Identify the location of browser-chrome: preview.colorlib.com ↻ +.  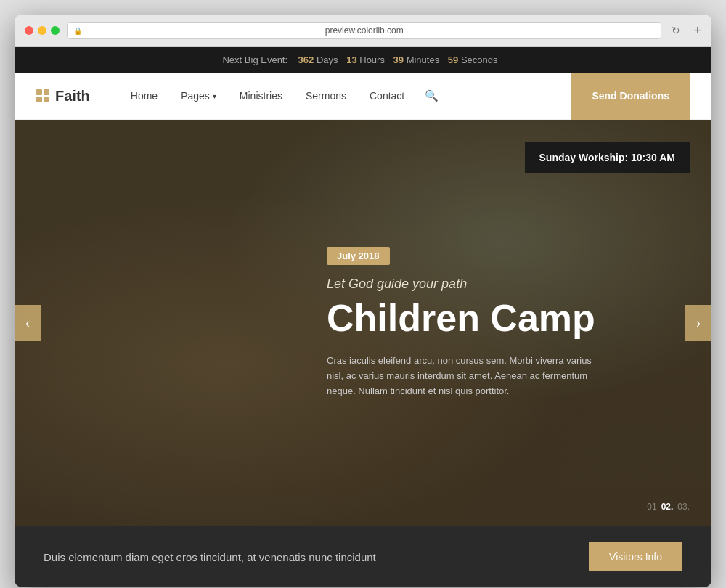
(363, 30).